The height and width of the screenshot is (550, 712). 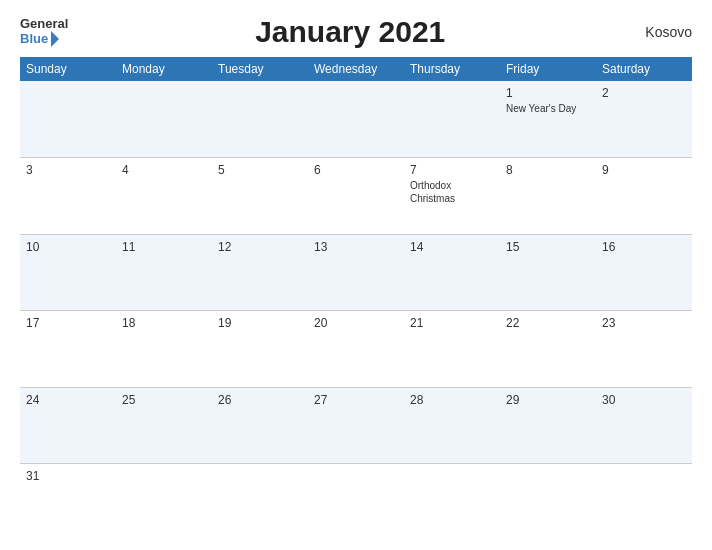 What do you see at coordinates (164, 170) in the screenshot?
I see `day-number: 4` at bounding box center [164, 170].